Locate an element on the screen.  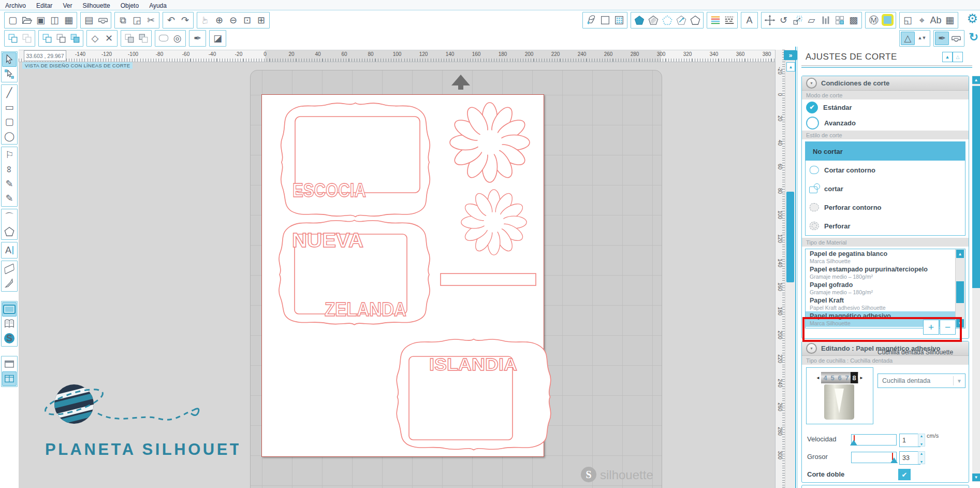
radio-unchecked-icon is located at coordinates (813, 123).